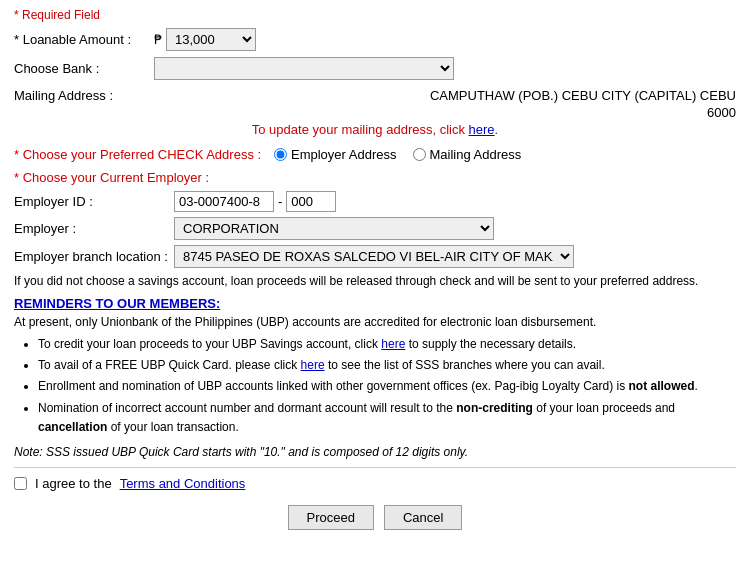 The image size is (750, 585). What do you see at coordinates (374, 256) in the screenshot?
I see `employer-branch-select: 8745 PASEO DE ROXAS SALCEDO VI BEL-AIR C…` at bounding box center [374, 256].